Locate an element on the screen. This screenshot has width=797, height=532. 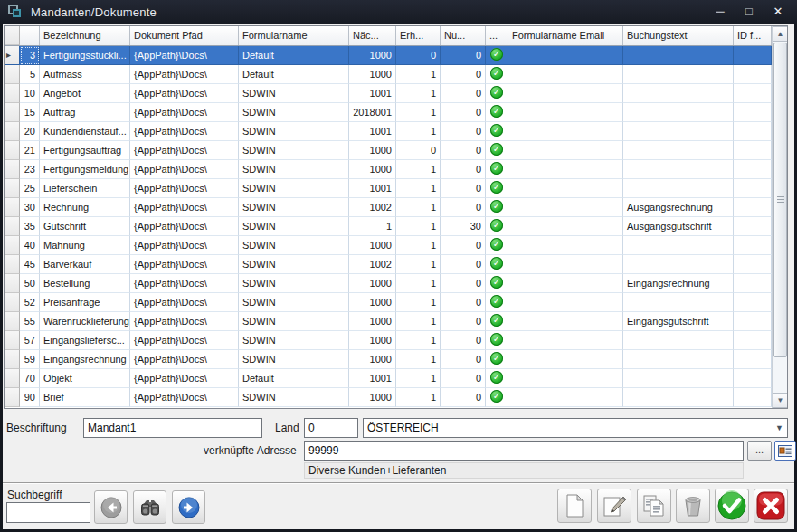
minimize-icon: ─ is located at coordinates (720, 12).